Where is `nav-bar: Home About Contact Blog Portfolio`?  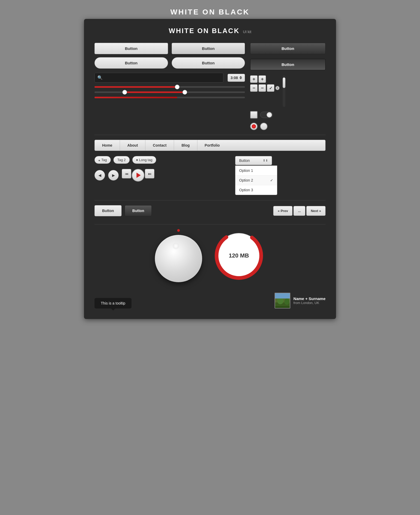 nav-bar: Home About Contact Blog Portfolio is located at coordinates (210, 145).